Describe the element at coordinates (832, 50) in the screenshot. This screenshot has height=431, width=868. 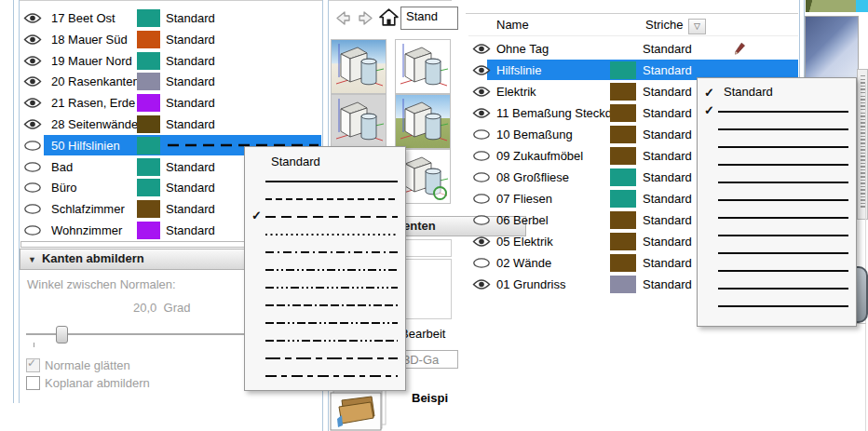
I see `sky-material-thumbnail` at that location.